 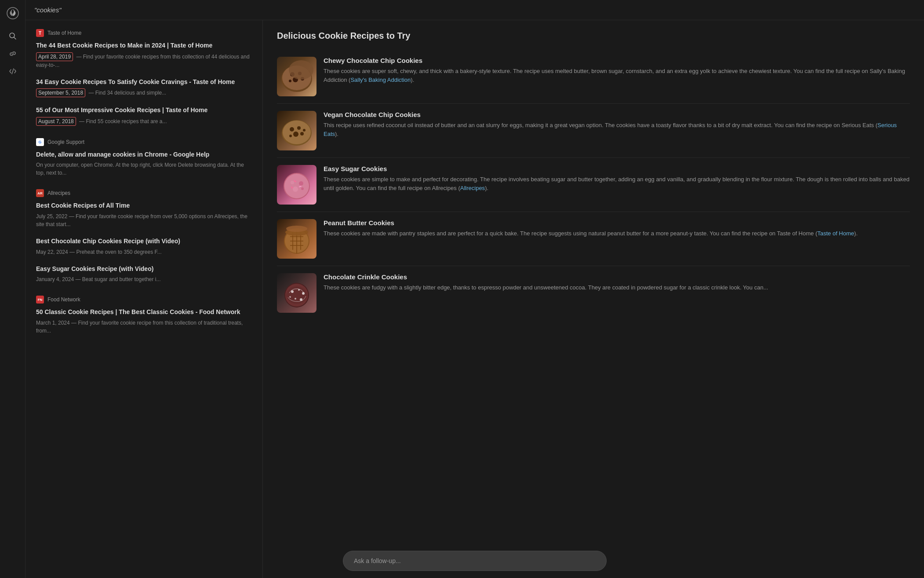 What do you see at coordinates (13, 36) in the screenshot?
I see `search-icon` at bounding box center [13, 36].